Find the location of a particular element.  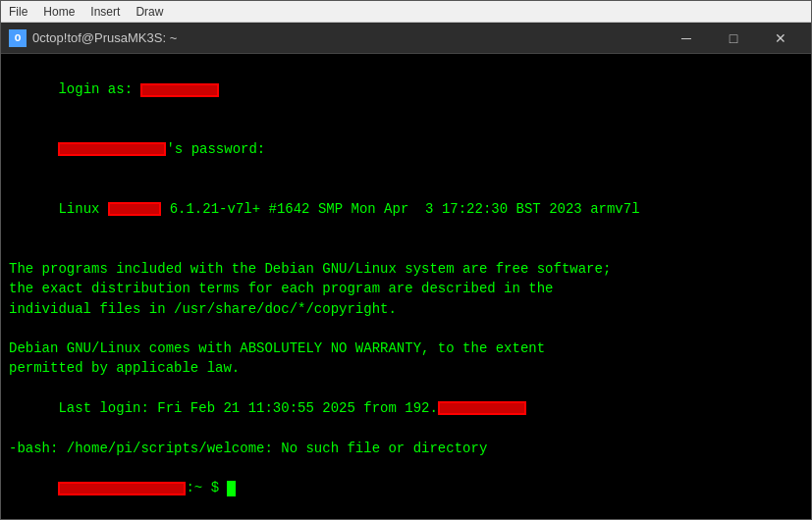

terminal-cursor is located at coordinates (232, 489).